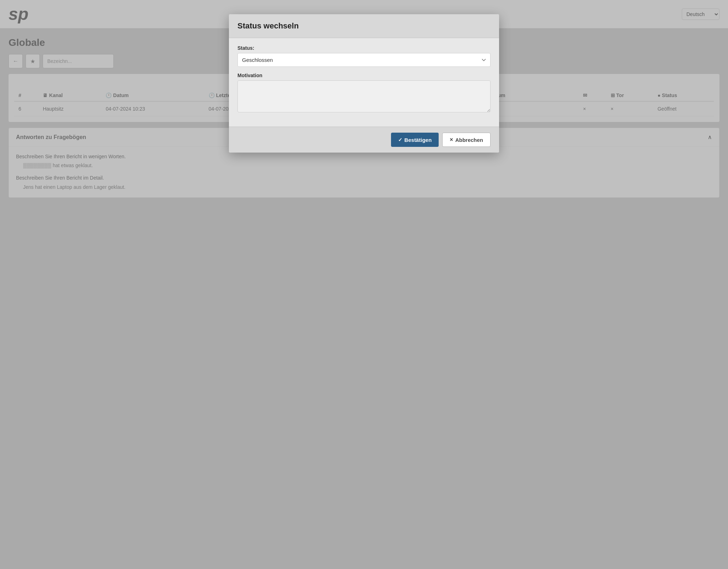 The width and height of the screenshot is (728, 569). I want to click on status-select: Geschlossen Geöffnet In Bearbeitung Abge…, so click(364, 60).